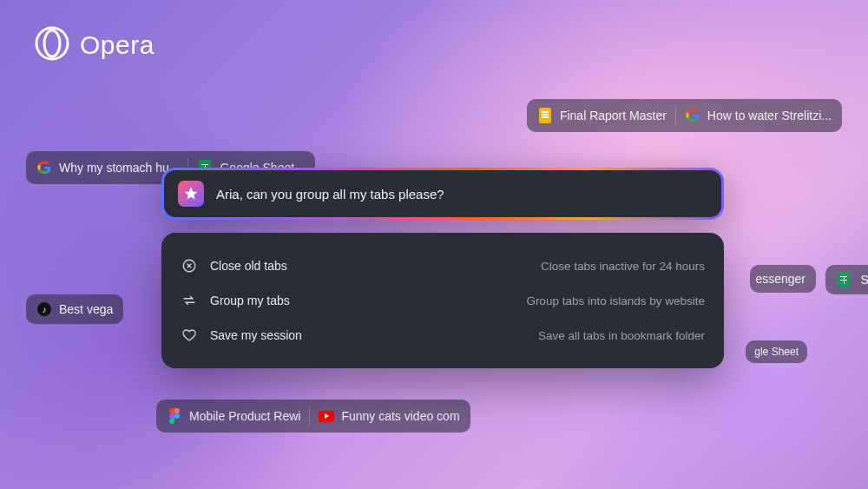 This screenshot has width=868, height=489. Describe the element at coordinates (250, 301) in the screenshot. I see `suggestion-title: Group my tabs` at that location.